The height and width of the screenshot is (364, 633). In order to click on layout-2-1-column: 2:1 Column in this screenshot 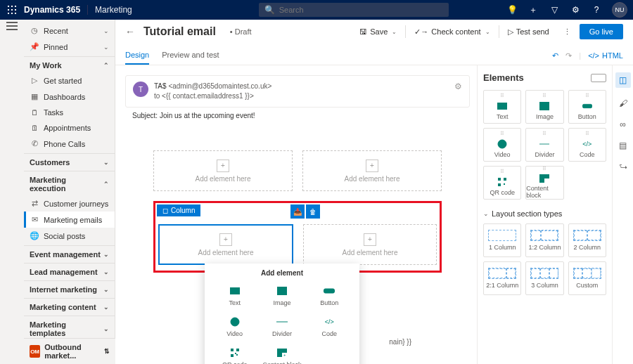, I will do `click(502, 278)`.